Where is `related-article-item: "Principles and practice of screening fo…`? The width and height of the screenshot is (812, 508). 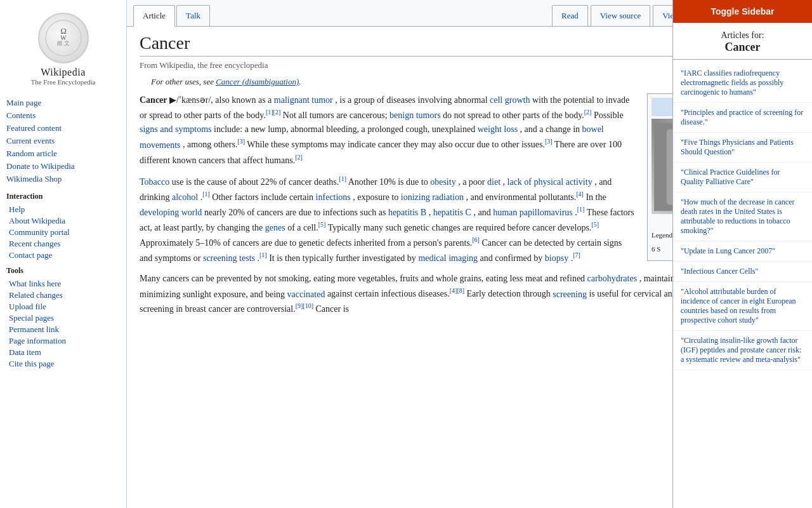 related-article-item: "Principles and practice of screening fo… is located at coordinates (742, 118).